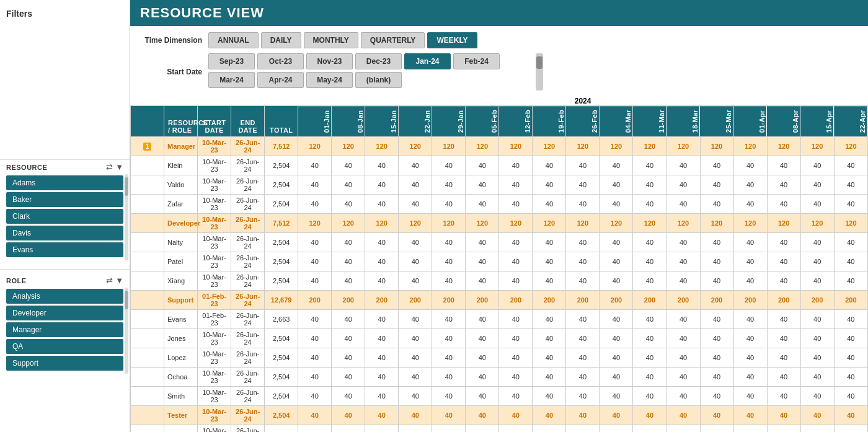  What do you see at coordinates (280, 80) in the screenshot?
I see `date-btn-apr24: Apr-24` at bounding box center [280, 80].